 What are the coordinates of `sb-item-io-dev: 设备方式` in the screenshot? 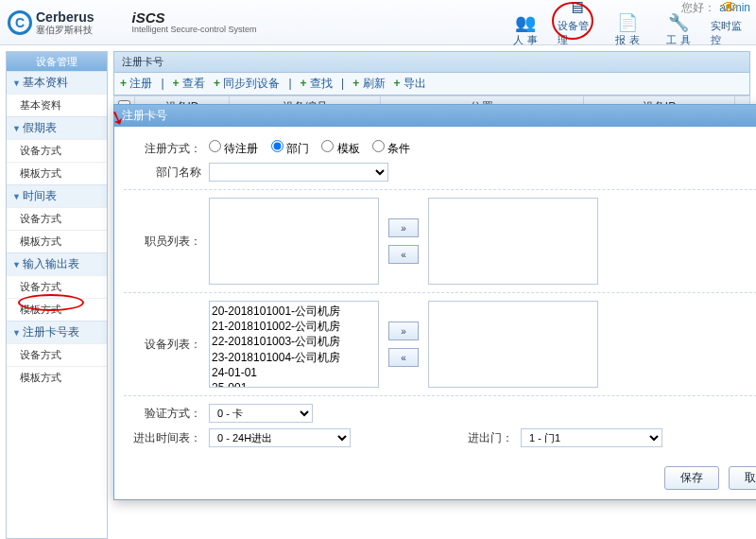 It's located at (57, 287).